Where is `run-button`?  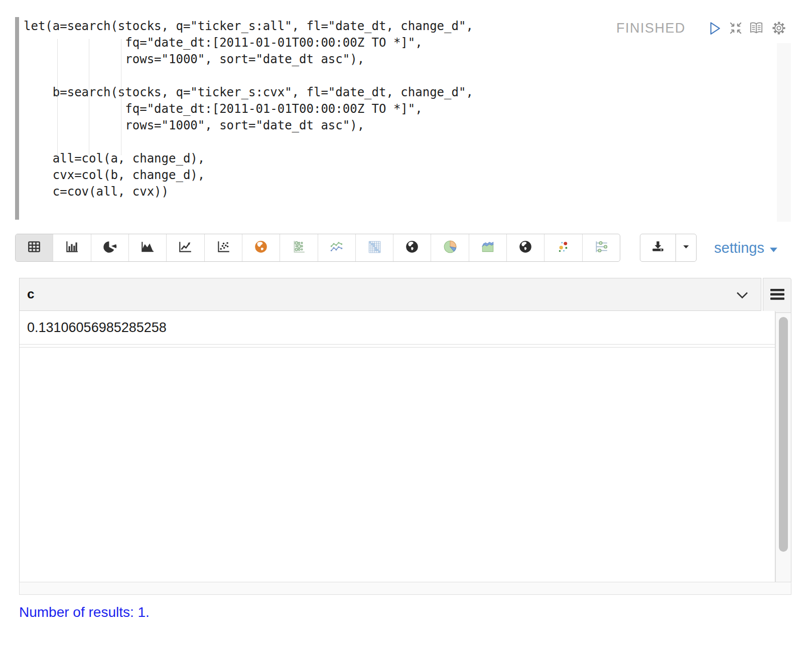
run-button is located at coordinates (715, 29).